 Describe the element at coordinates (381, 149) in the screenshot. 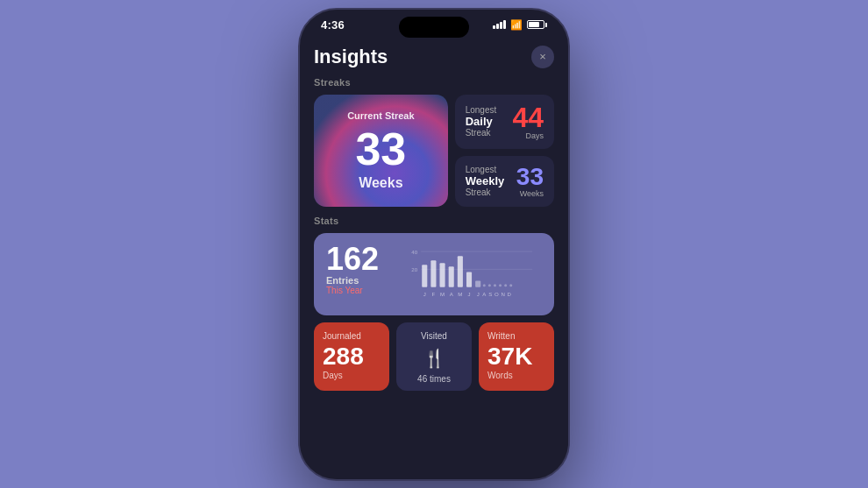

I see `current-streak-value: 33` at that location.